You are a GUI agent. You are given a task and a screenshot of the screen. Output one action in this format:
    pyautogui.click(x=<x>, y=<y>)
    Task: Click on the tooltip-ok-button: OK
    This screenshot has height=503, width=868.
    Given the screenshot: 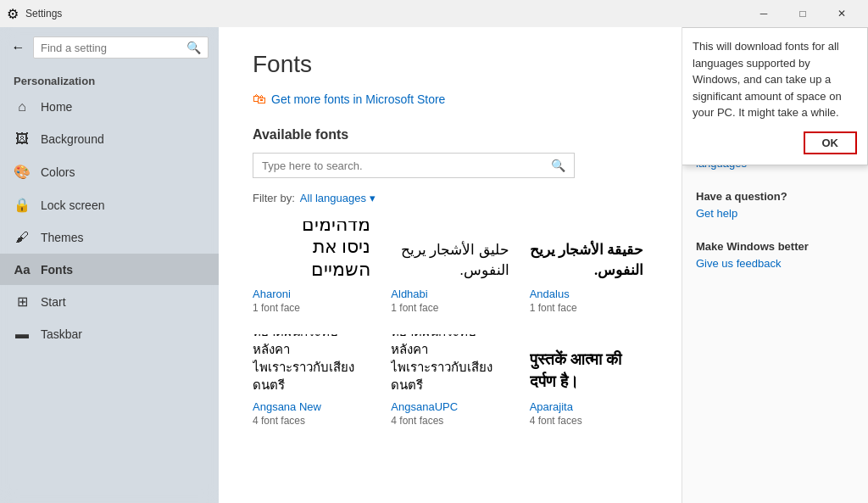 What is the action you would take?
    pyautogui.click(x=831, y=143)
    